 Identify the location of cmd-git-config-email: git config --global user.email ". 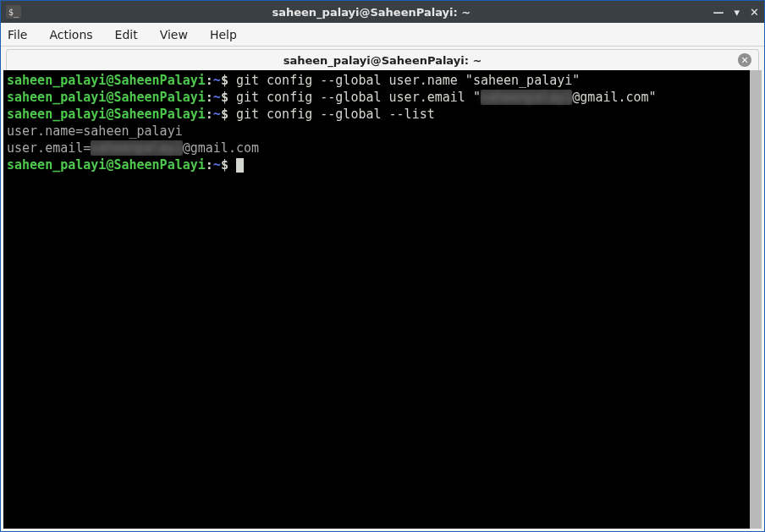
(355, 97).